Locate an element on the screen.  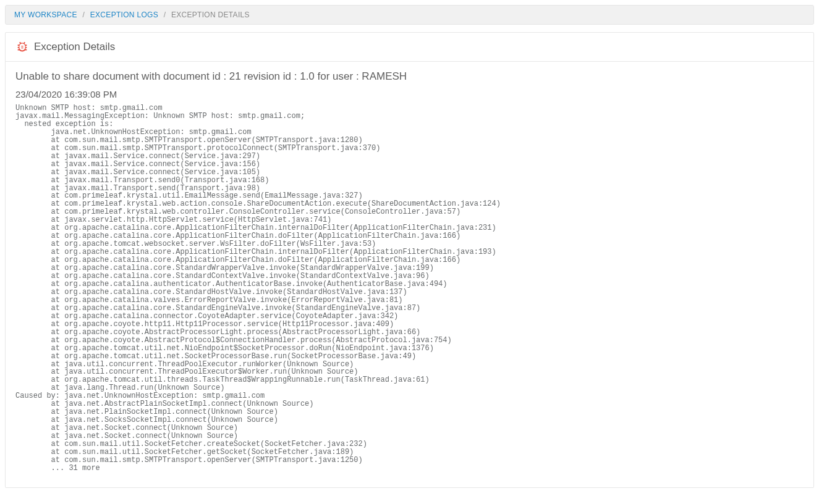
breadcrumb-current: EXCEPTION DETAILS is located at coordinates (210, 15).